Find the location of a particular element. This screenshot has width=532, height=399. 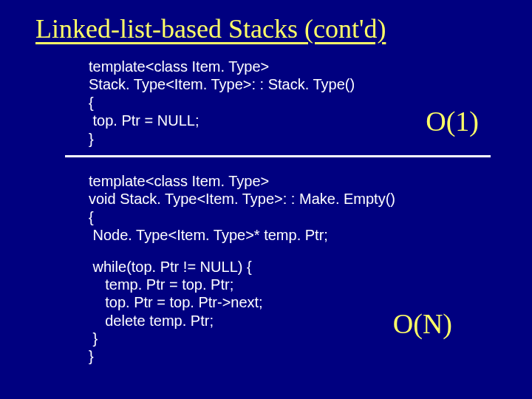

code-line: void Stack. Type<Item. Type>: : Make. Em… is located at coordinates (310, 199).